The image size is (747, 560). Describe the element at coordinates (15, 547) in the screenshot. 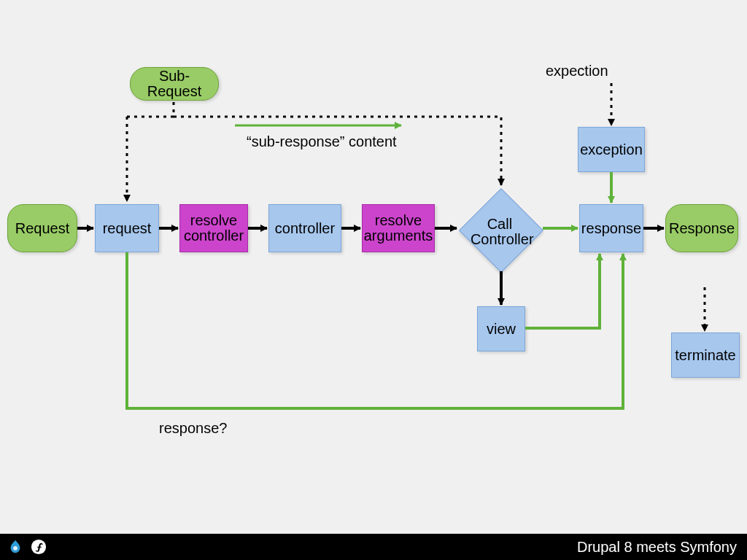

I see `drupal-icon` at that location.